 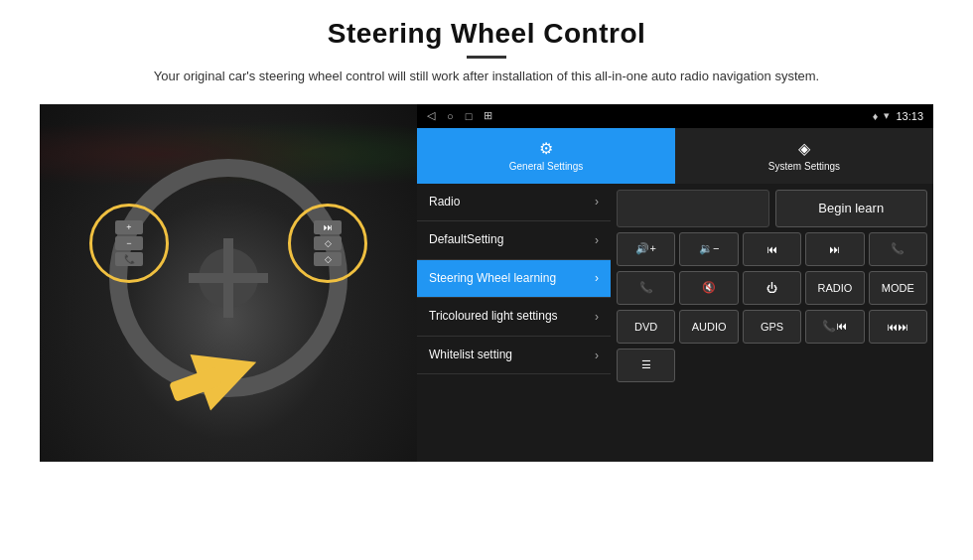 What do you see at coordinates (328, 259) in the screenshot?
I see `nav-btn: ◇` at bounding box center [328, 259].